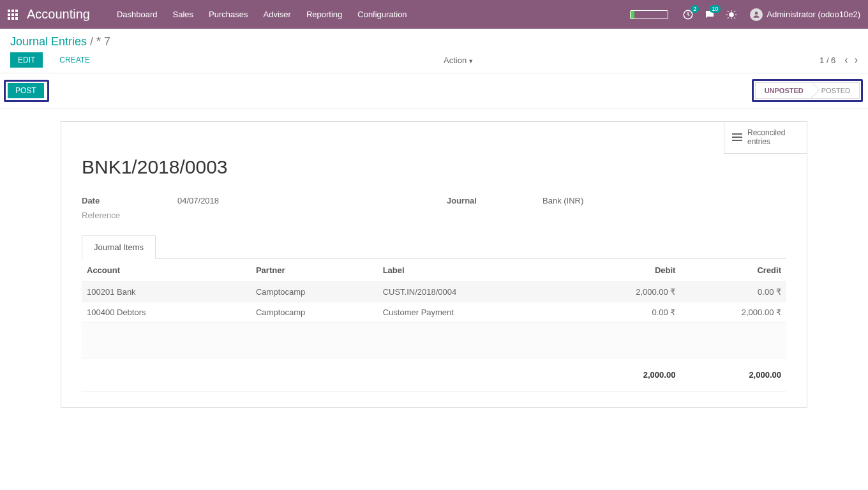  Describe the element at coordinates (130, 216) in the screenshot. I see `reference-label: Reference` at that location.